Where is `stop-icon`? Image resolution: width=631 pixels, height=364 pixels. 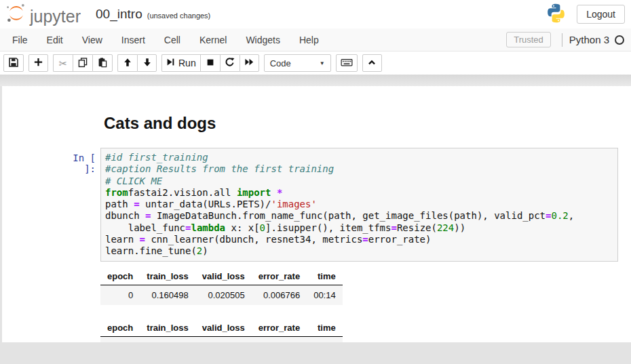
stop-icon is located at coordinates (210, 64).